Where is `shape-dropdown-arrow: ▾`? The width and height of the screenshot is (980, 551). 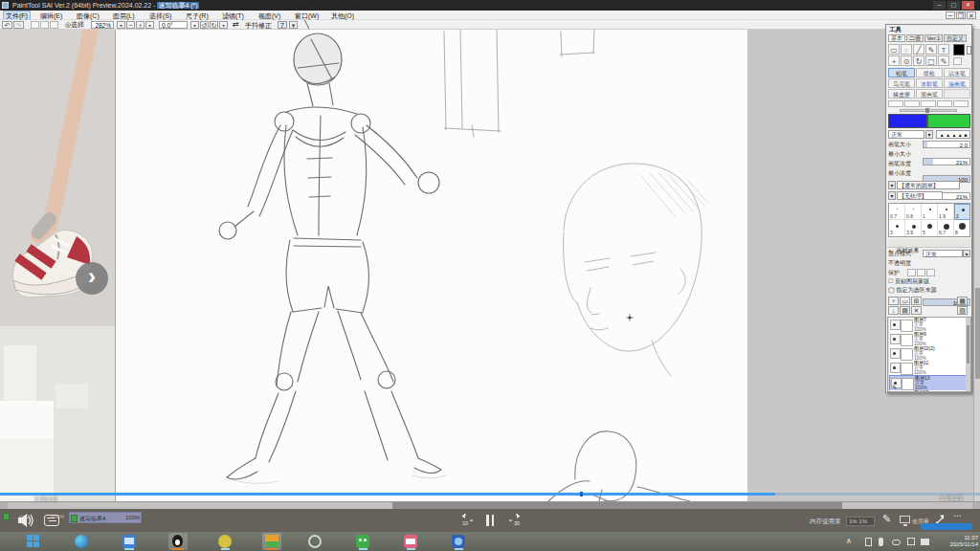 shape-dropdown-arrow: ▾ is located at coordinates (892, 186).